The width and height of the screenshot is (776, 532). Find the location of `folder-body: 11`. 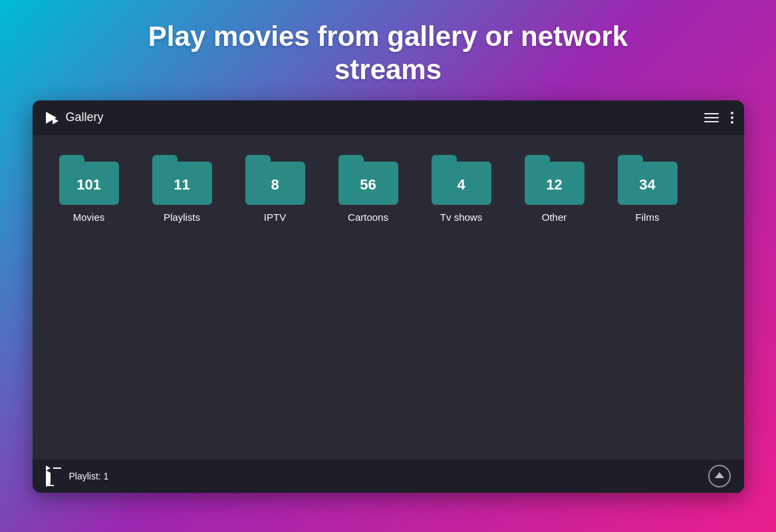

folder-body: 11 is located at coordinates (182, 184).